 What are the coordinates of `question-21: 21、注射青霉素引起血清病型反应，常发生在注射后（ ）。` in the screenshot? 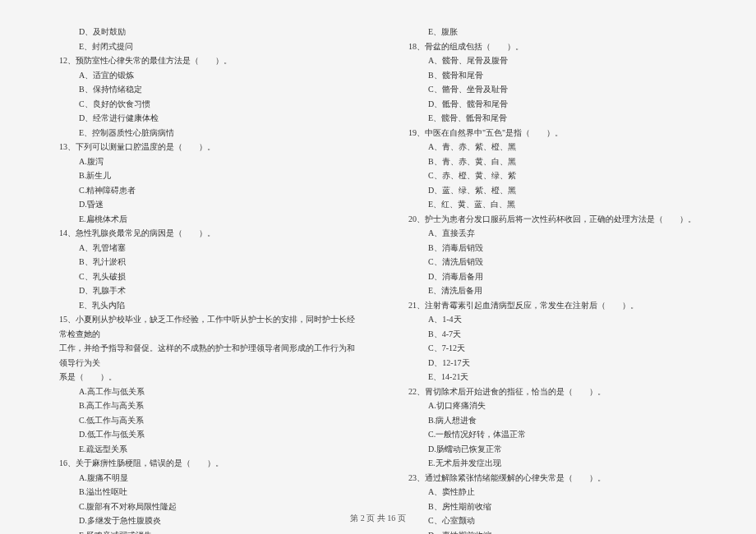 It's located at (552, 306).